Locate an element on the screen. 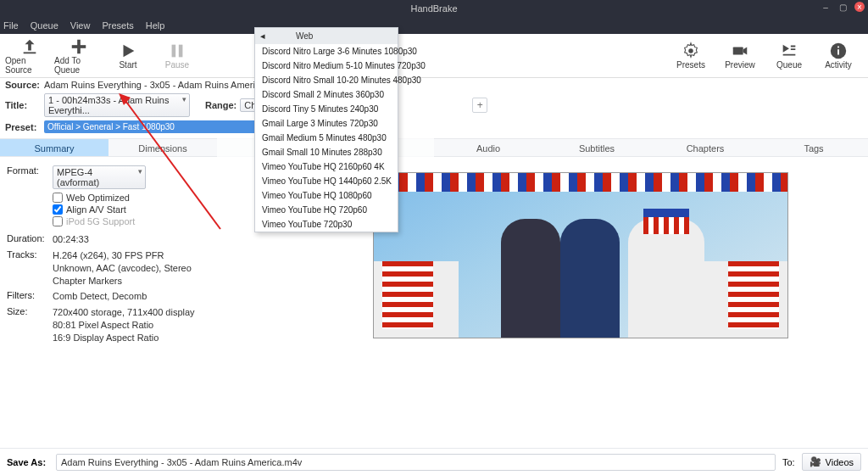 The image size is (868, 475). add-to-queue-label: Add To Queue is located at coordinates (79, 65).